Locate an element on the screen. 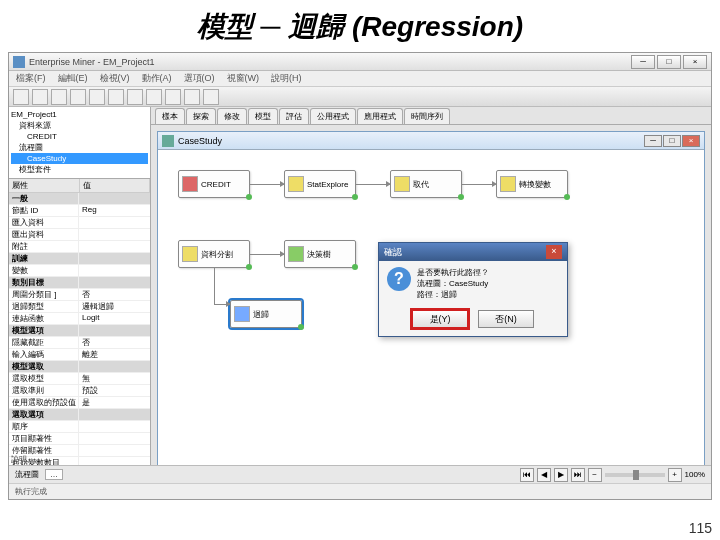 This screenshot has width=720, height=540. prop-row: 使用選取的預設值是 is located at coordinates (80, 403).